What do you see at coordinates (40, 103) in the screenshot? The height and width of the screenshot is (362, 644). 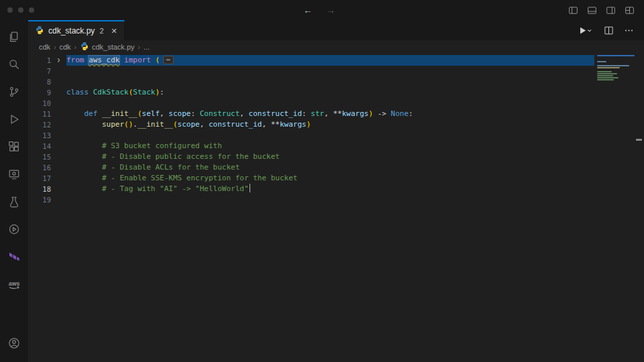 I see `line-number: 10` at bounding box center [40, 103].